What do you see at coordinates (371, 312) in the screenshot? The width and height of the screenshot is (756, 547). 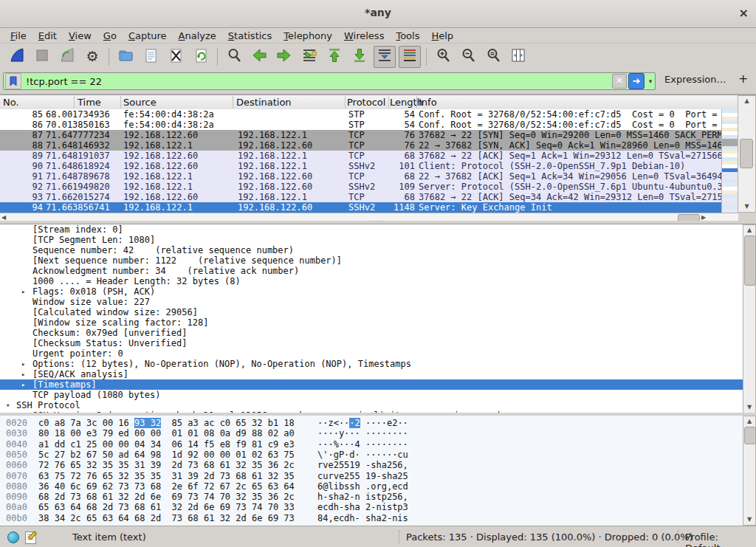 I see `detail-line: [Calculated window size: 29056]` at bounding box center [371, 312].